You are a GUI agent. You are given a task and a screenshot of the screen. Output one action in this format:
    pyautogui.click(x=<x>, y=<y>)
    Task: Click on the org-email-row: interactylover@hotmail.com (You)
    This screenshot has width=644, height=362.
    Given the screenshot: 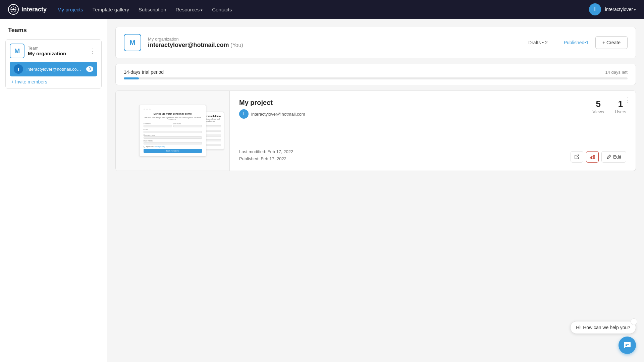 What is the action you would take?
    pyautogui.click(x=335, y=45)
    